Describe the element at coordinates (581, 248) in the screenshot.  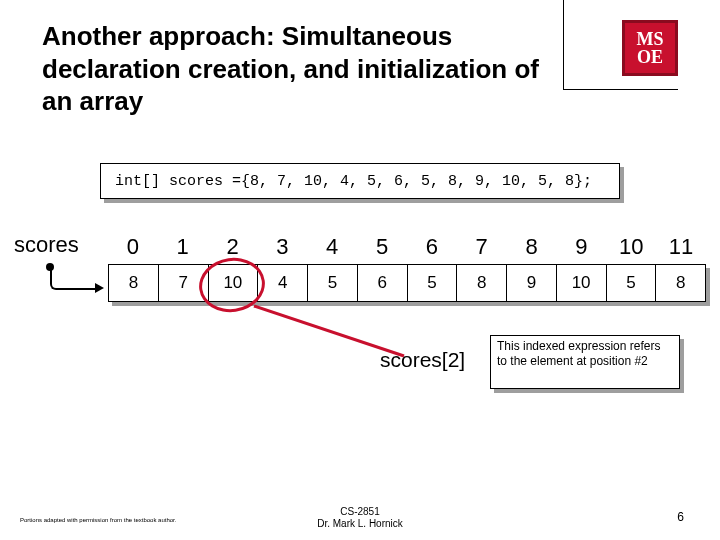
I see `index-cell: 9` at that location.